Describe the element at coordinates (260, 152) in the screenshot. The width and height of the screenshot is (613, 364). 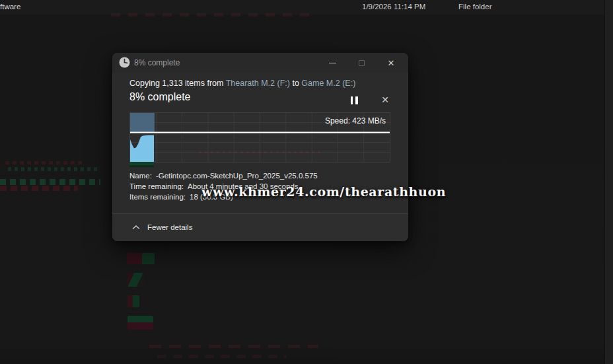
I see `chart-artifact` at that location.